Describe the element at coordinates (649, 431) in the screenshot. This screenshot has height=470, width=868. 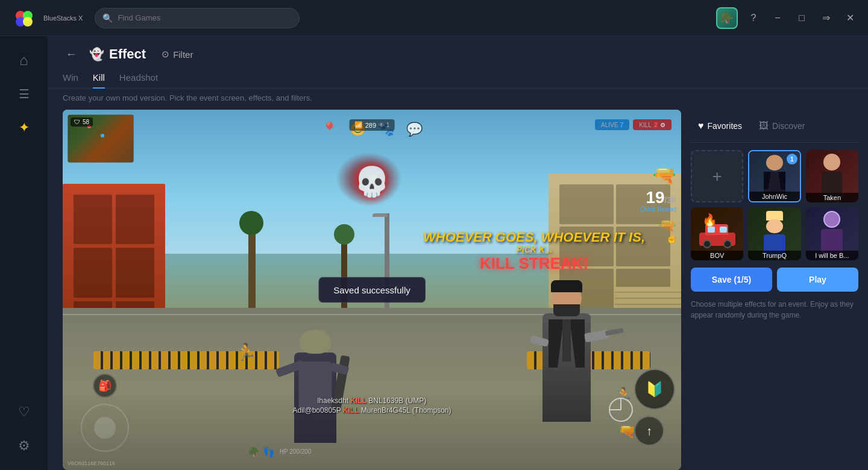
I see `jump-button: ↑` at that location.